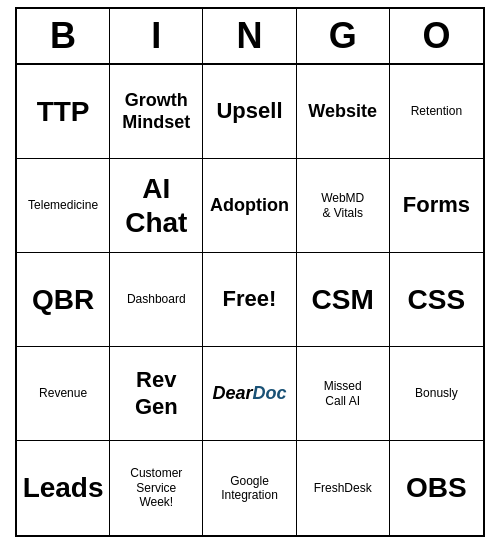 This screenshot has width=500, height=544. What do you see at coordinates (344, 300) in the screenshot?
I see `bingo-cell-13: CSM` at bounding box center [344, 300].